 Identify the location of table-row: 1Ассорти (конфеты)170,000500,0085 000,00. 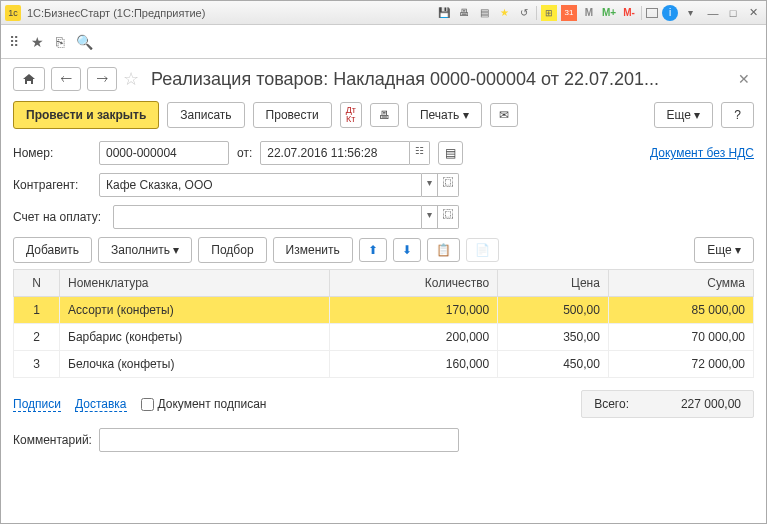
(384, 310).